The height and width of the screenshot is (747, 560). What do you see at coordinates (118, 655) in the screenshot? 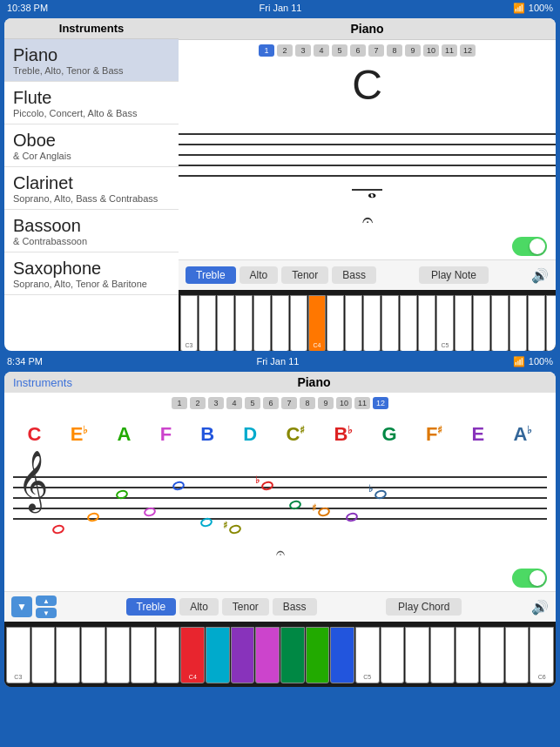
I see `p2-key-g3` at bounding box center [118, 655].